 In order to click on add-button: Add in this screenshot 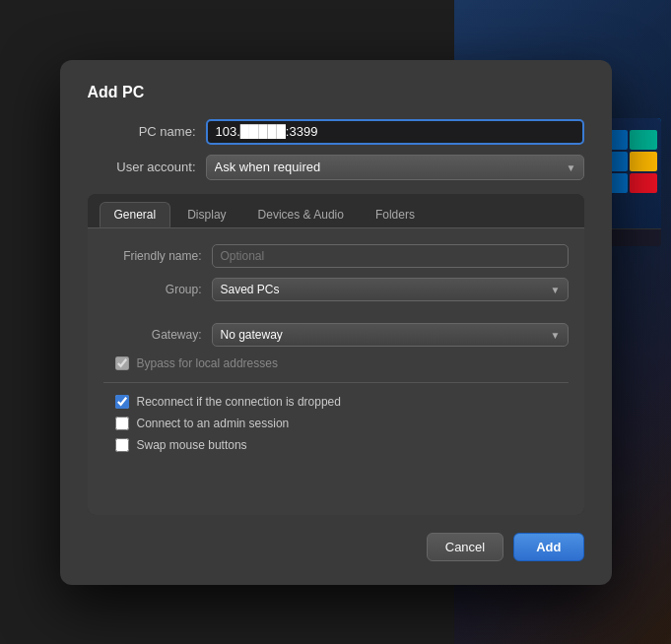, I will do `click(548, 547)`.